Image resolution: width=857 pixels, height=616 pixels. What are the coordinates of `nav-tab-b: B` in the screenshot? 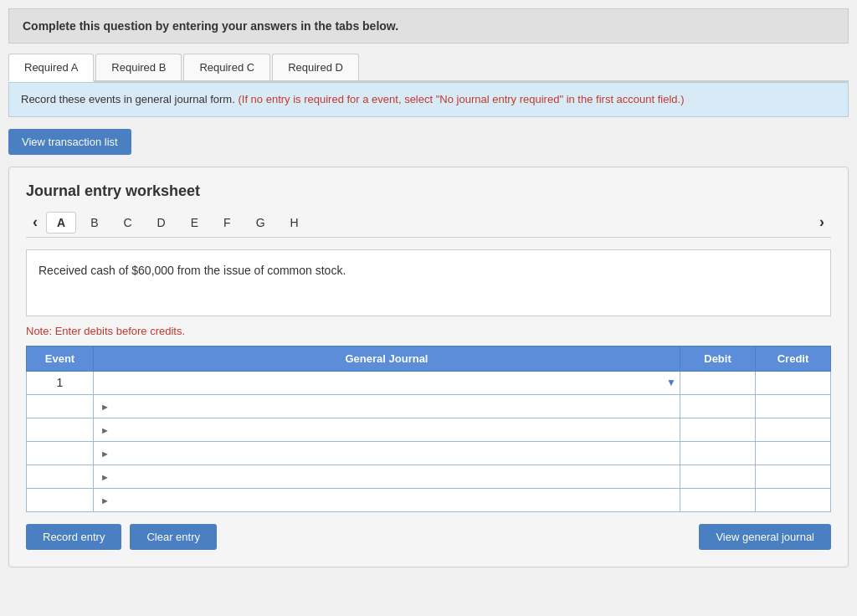 It's located at (94, 223).